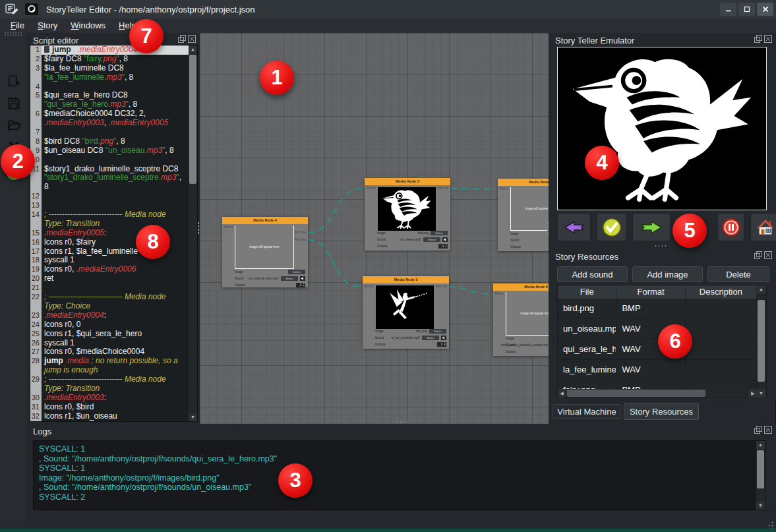 The height and width of the screenshot is (532, 776). Describe the element at coordinates (198, 228) in the screenshot. I see `script-canvas-splitter` at that location.